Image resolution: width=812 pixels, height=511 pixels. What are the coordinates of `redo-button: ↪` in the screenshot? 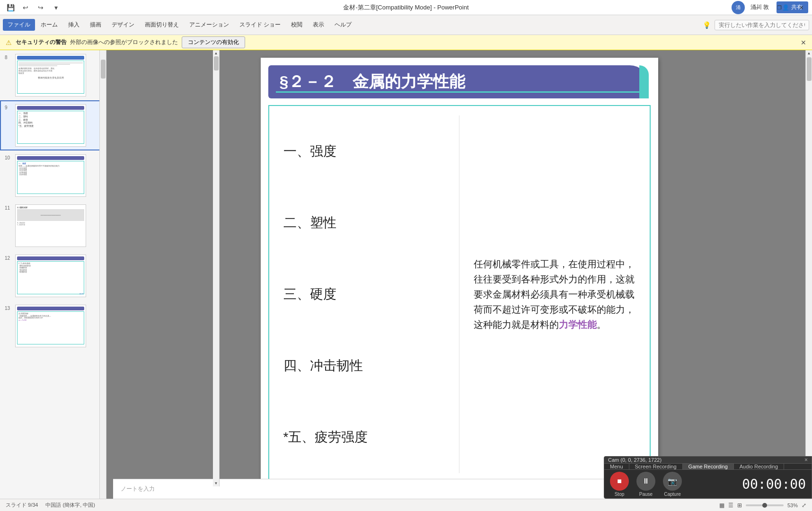 It's located at (41, 8).